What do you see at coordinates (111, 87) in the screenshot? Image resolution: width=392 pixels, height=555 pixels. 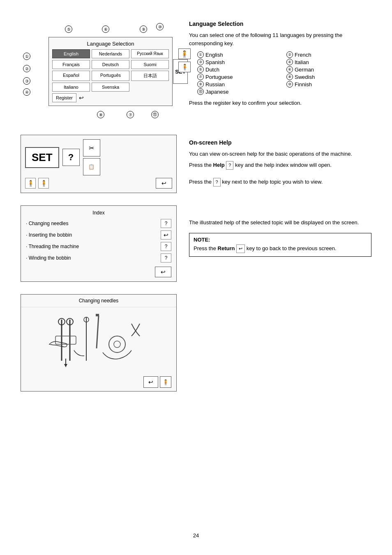 I see `lang-row-4: Italiano Svenska` at bounding box center [111, 87].